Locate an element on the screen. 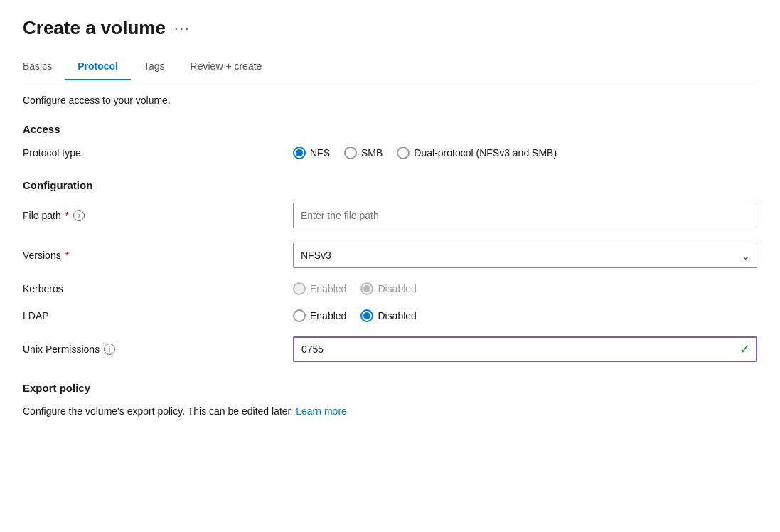  kerberos-disabled-radio is located at coordinates (367, 289).